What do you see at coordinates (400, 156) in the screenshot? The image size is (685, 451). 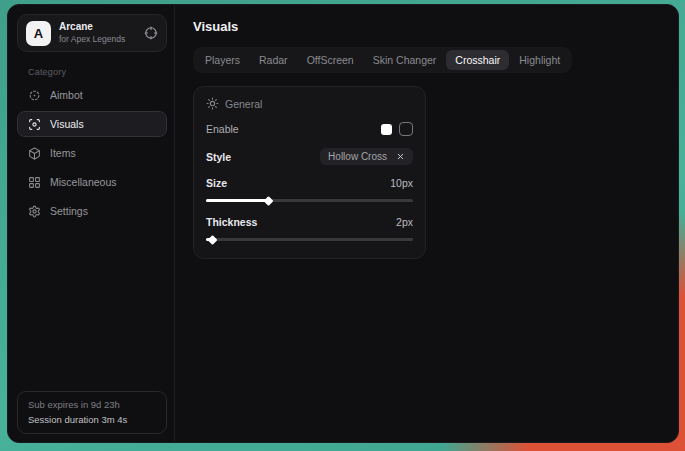 I see `remove-style-icon` at bounding box center [400, 156].